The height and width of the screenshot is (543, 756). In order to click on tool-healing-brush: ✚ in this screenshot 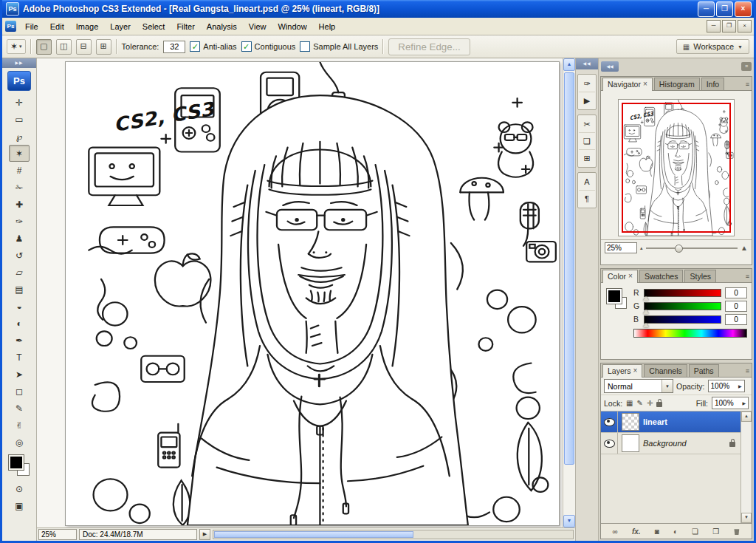, I will do `click(19, 204)`.